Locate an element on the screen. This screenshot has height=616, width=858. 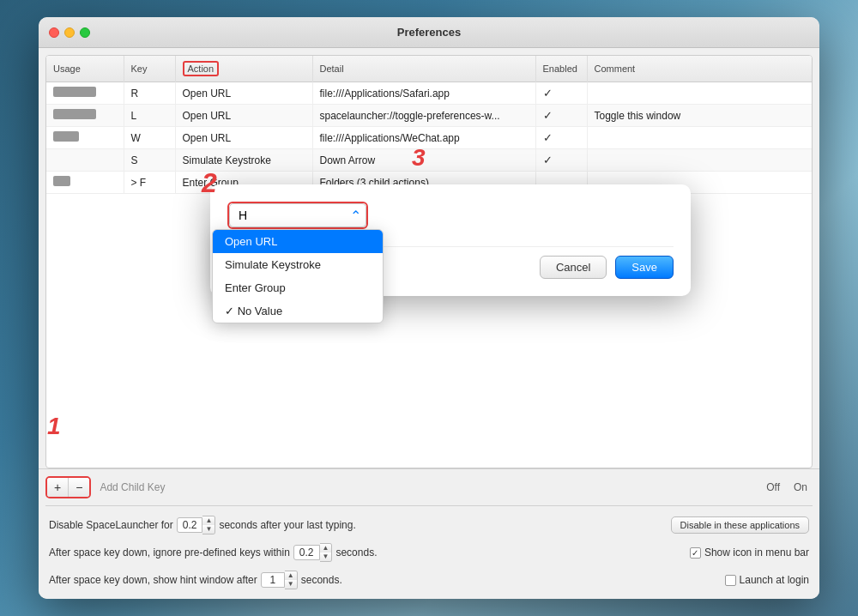
step-number-1: 1 is located at coordinates (54, 426).